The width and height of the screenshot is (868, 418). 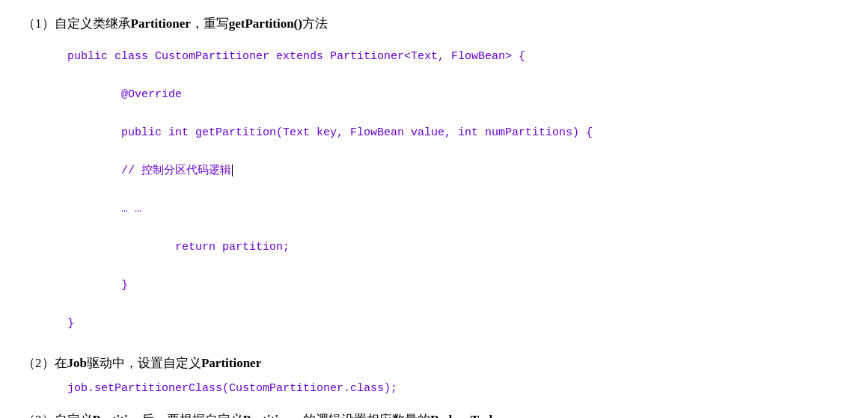 I want to click on section-3-bold-1: Partition, so click(x=117, y=416).